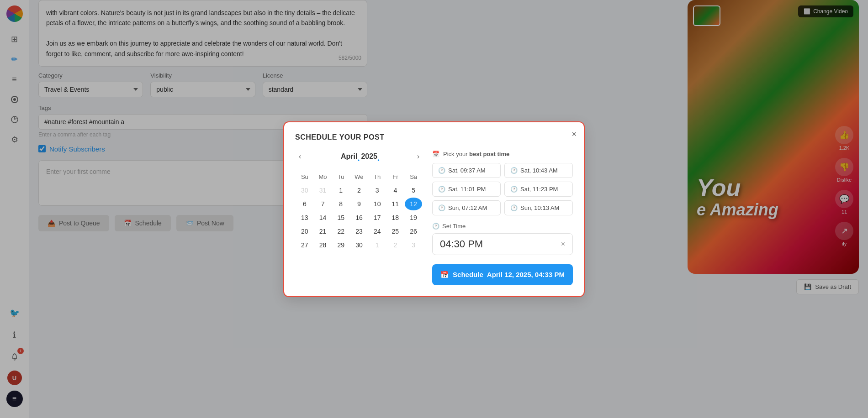 The height and width of the screenshot is (418, 868). What do you see at coordinates (436, 154) in the screenshot?
I see `calendar-small-icon: 📅` at bounding box center [436, 154].